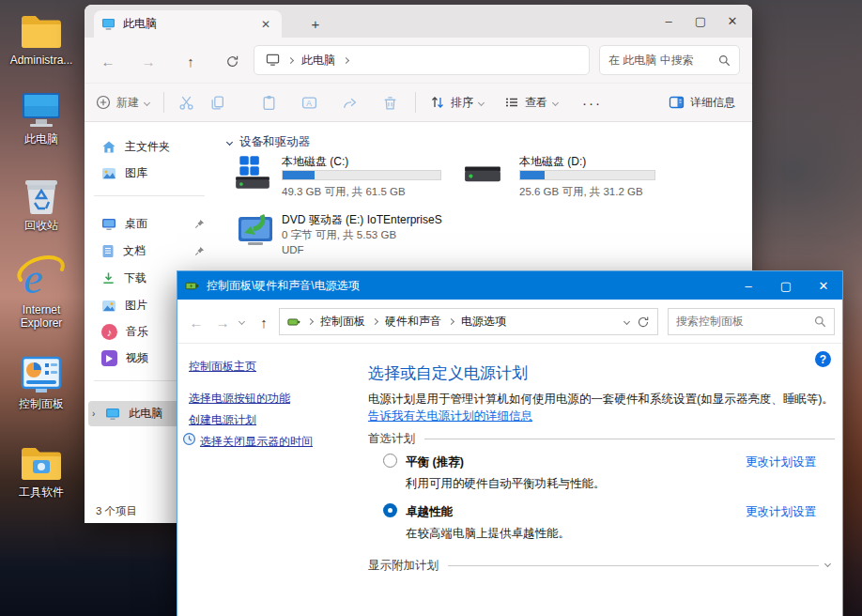 The height and width of the screenshot is (616, 862). I want to click on drive-usage-text: 25.6 GB 可用, 共 31.2 GB, so click(581, 192).